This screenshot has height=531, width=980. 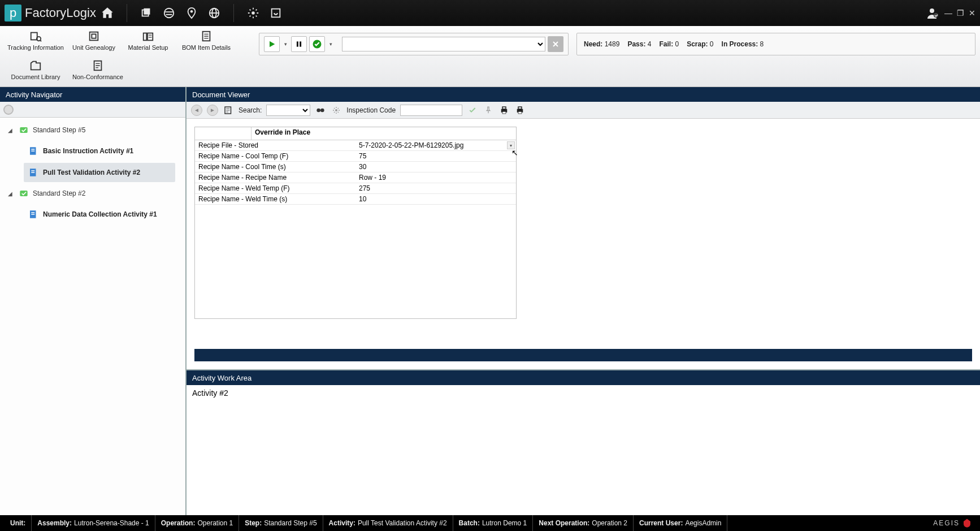 I want to click on stack-icon, so click(x=146, y=13).